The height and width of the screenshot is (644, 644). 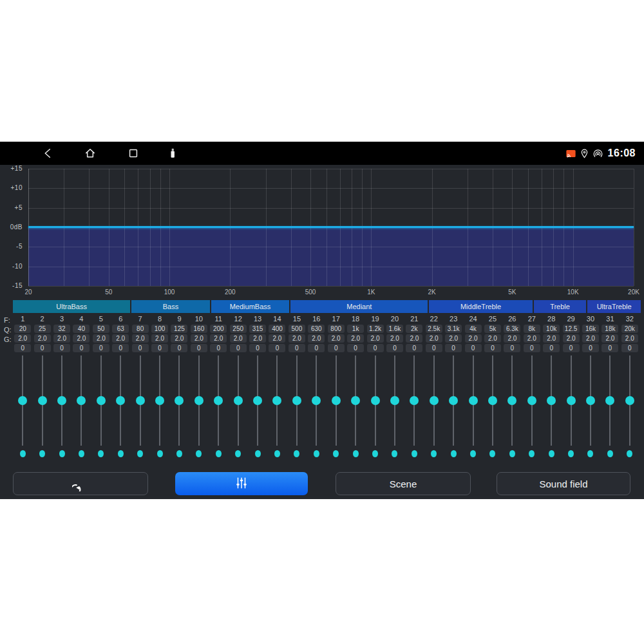 I want to click on frequency-value: 20, so click(x=23, y=328).